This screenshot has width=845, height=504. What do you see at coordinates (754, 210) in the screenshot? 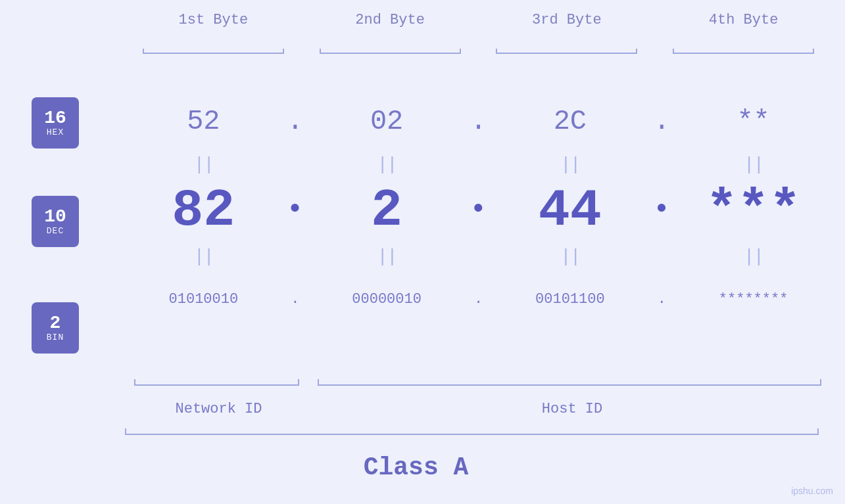
I see `dec-b4: ***` at bounding box center [754, 210].